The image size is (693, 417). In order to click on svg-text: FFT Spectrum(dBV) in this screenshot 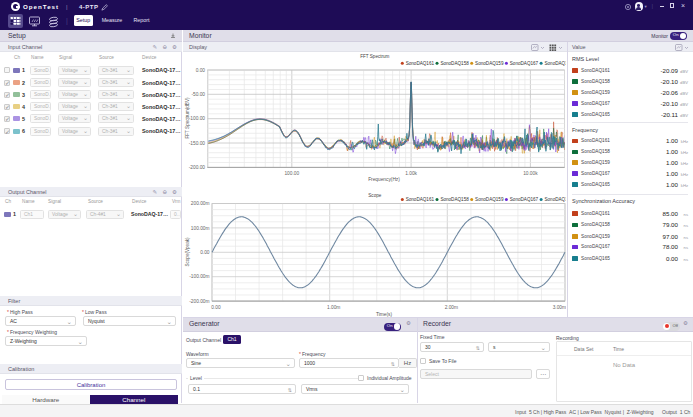, I will do `click(188, 118)`.